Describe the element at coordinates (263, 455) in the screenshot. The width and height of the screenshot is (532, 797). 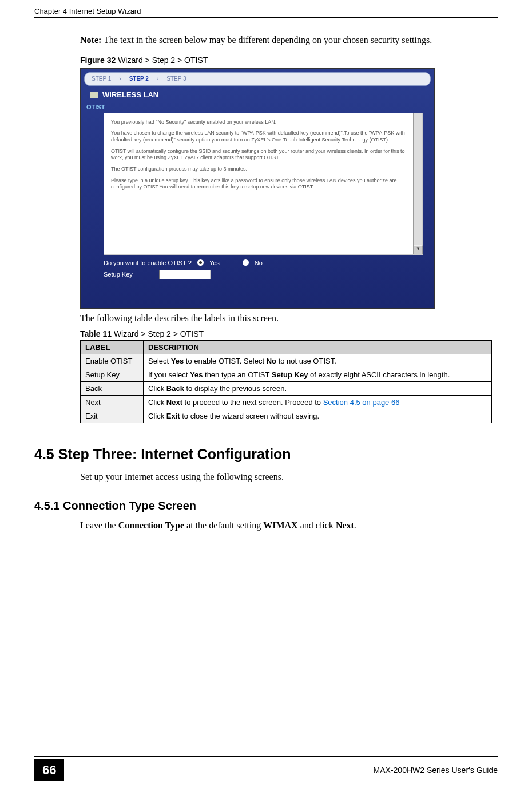
I see `section-4.5-heading: 4.5 Step Three: Internet Configuration` at that location.